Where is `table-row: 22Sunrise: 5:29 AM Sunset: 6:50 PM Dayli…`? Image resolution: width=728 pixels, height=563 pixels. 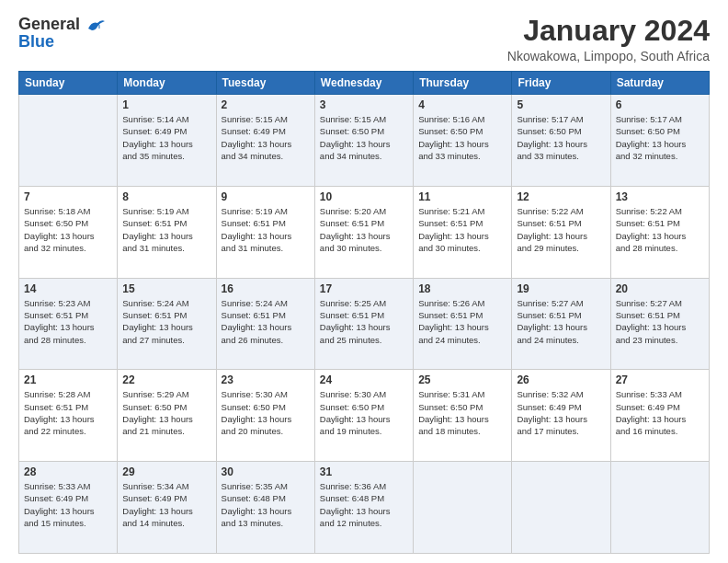
table-row: 22Sunrise: 5:29 AM Sunset: 6:50 PM Dayli… is located at coordinates (167, 416).